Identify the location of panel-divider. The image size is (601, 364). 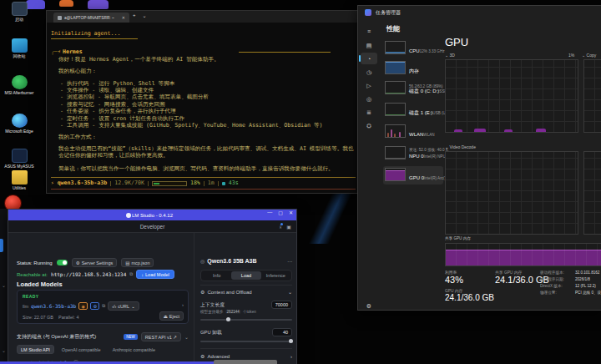
(194, 299).